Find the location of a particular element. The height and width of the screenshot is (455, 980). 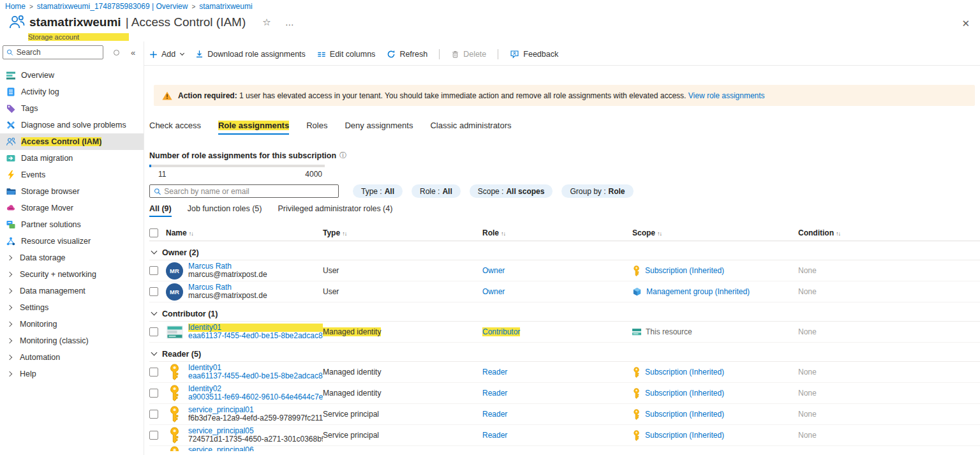

page-title: stamatrixweumi is located at coordinates (75, 22).